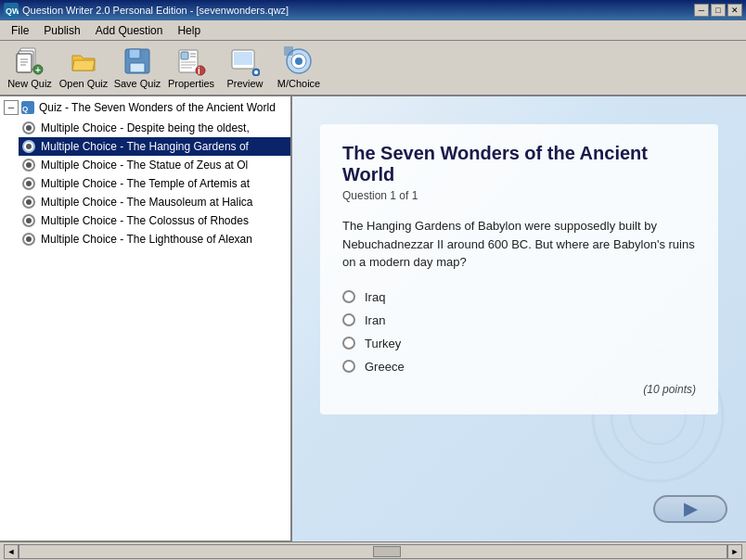  Describe the element at coordinates (373, 10) in the screenshot. I see `title-bar: QW Question Writer 2.0 Personal Edition …` at that location.